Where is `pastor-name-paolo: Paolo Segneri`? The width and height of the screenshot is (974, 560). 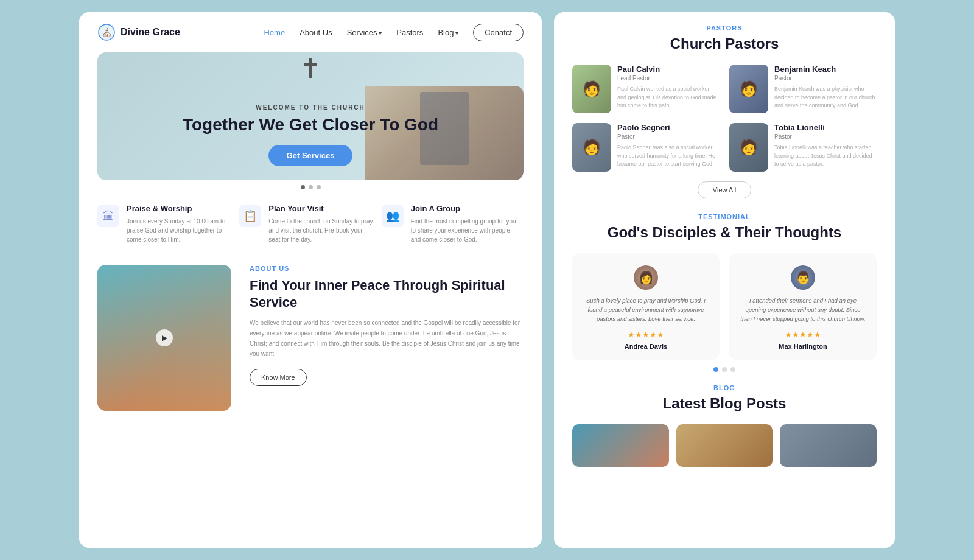
pastor-name-paolo: Paolo Segneri is located at coordinates (668, 128).